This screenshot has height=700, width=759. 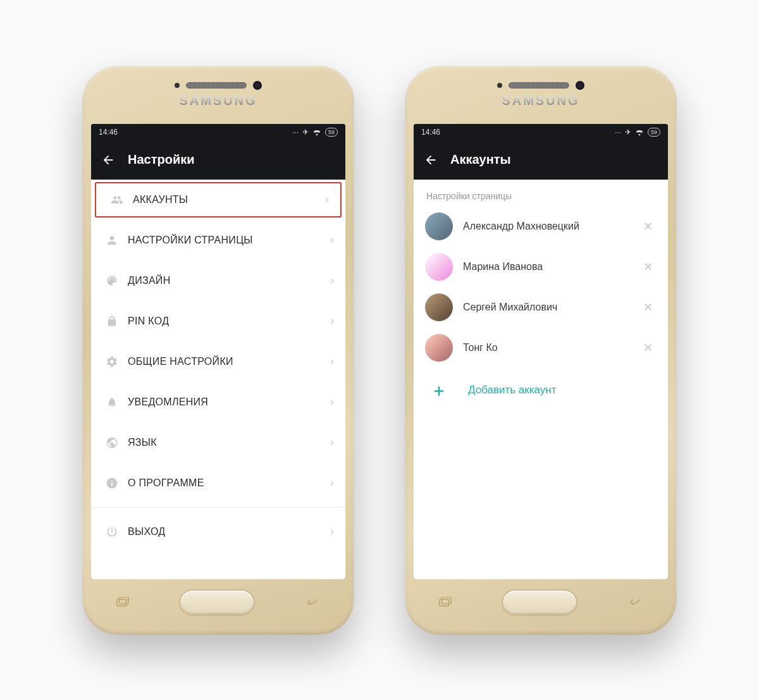 I want to click on settings-item-label: АККАУНТЫ, so click(x=229, y=200).